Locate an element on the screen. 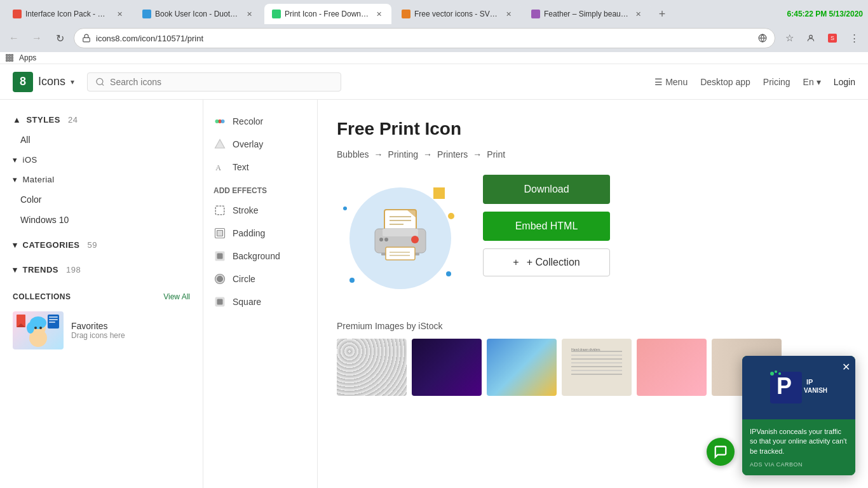 Image resolution: width=868 pixels, height=488 pixels. filter-overlay: Overlay is located at coordinates (261, 144).